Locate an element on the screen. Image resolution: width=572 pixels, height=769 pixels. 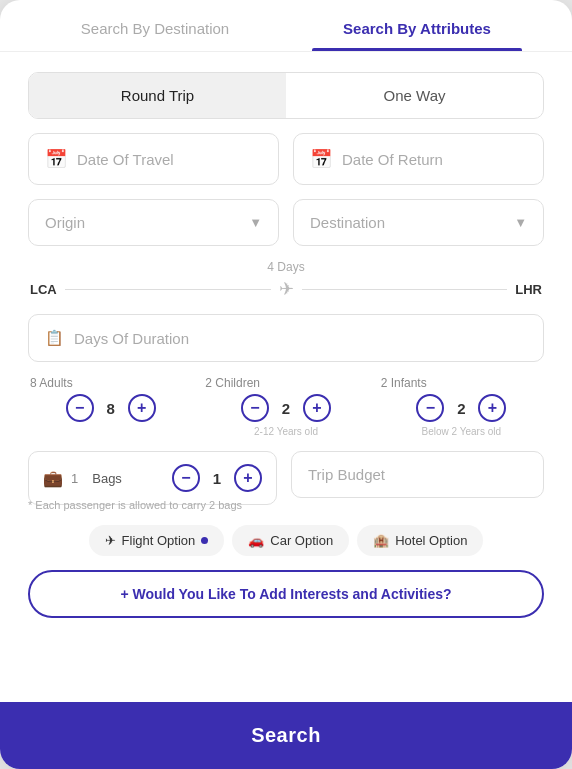
route-line is located at coordinates (168, 290).